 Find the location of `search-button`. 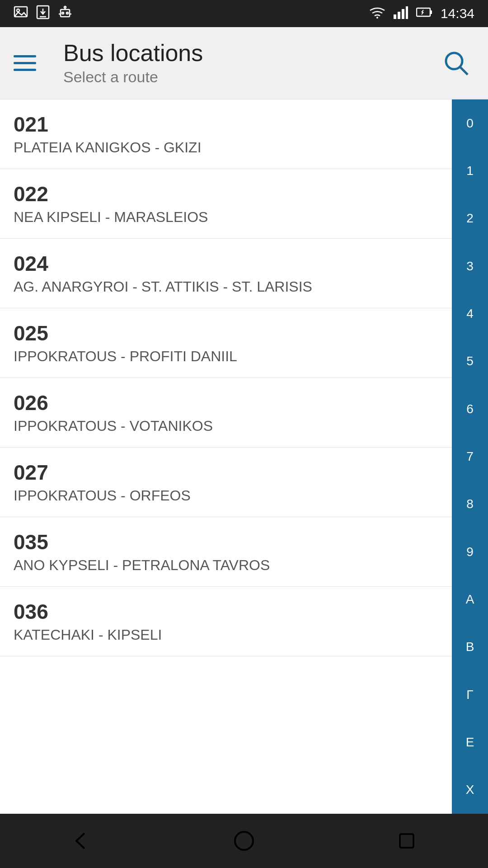

search-button is located at coordinates (456, 63).